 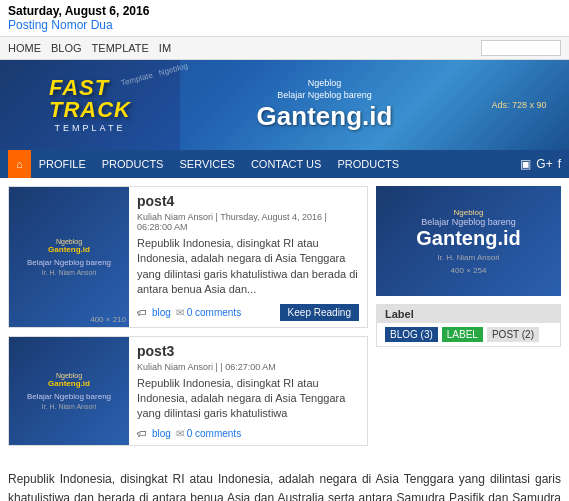 I want to click on home-icon: ⌂, so click(x=20, y=164).